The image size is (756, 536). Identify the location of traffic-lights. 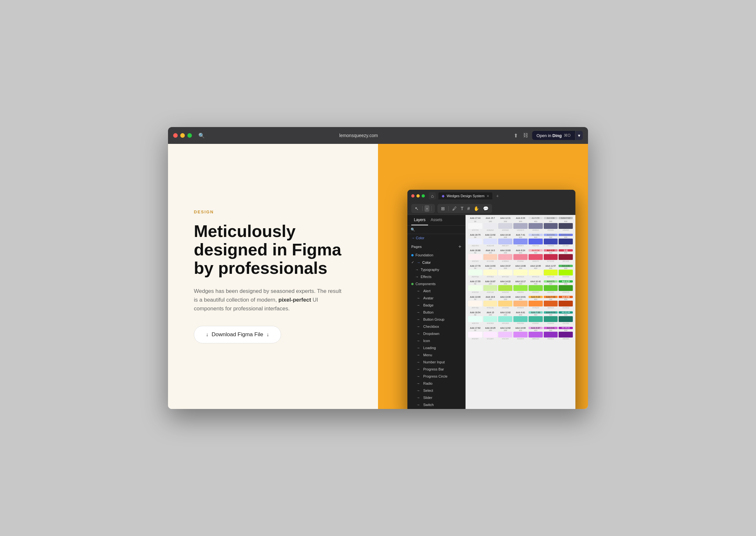
(183, 135).